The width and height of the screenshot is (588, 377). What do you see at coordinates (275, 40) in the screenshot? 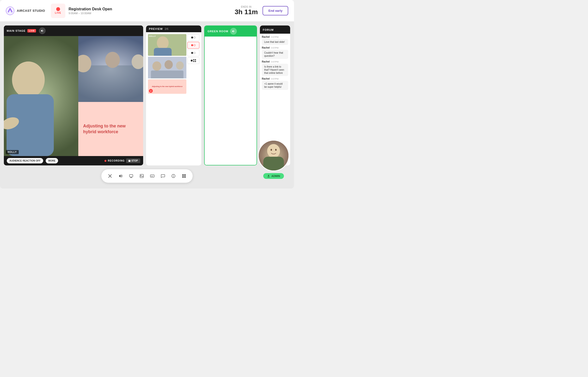
I see `message-1: Rachel 3:07PM Love that last slide!` at bounding box center [275, 40].